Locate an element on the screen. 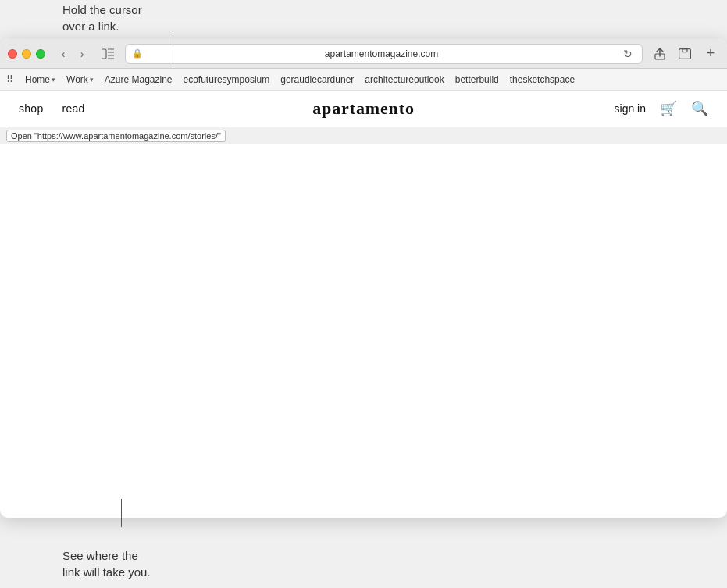 The image size is (727, 588). address-text: apartamentomagazine.com is located at coordinates (381, 54).